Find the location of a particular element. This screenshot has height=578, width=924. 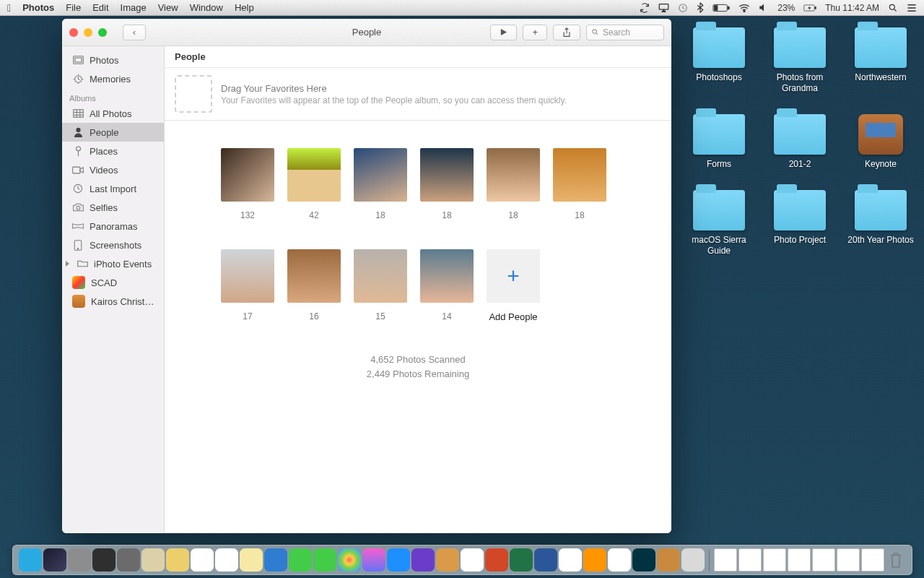

back-button: ‹ is located at coordinates (134, 33).